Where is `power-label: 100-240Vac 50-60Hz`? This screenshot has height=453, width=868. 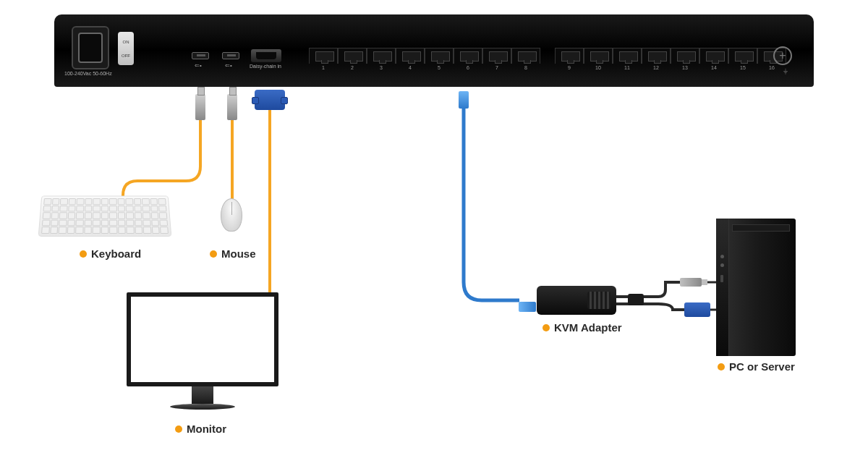
power-label: 100-240Vac 50-60Hz is located at coordinates (88, 74).